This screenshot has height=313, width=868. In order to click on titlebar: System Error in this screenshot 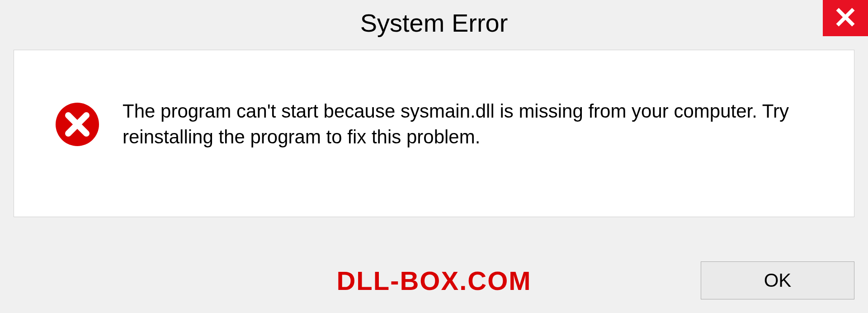, I will do `click(434, 23)`.